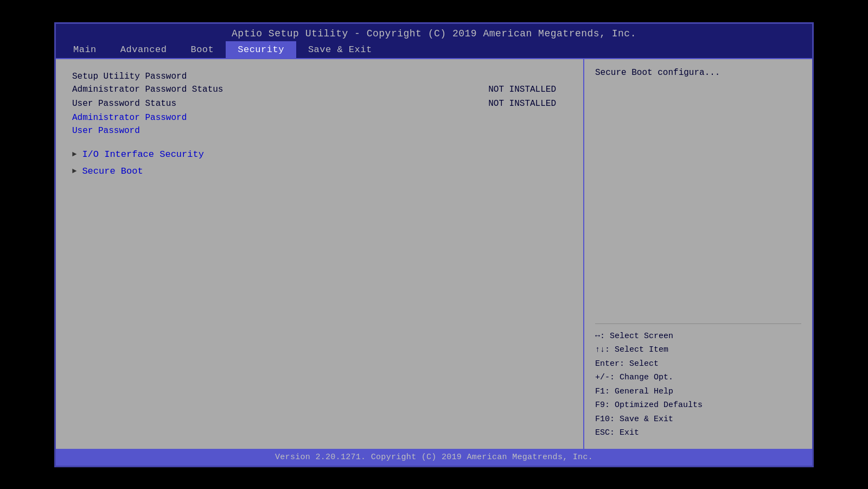  Describe the element at coordinates (698, 405) in the screenshot. I see `shortcut-f9: F9: Optimized Defaults` at that location.